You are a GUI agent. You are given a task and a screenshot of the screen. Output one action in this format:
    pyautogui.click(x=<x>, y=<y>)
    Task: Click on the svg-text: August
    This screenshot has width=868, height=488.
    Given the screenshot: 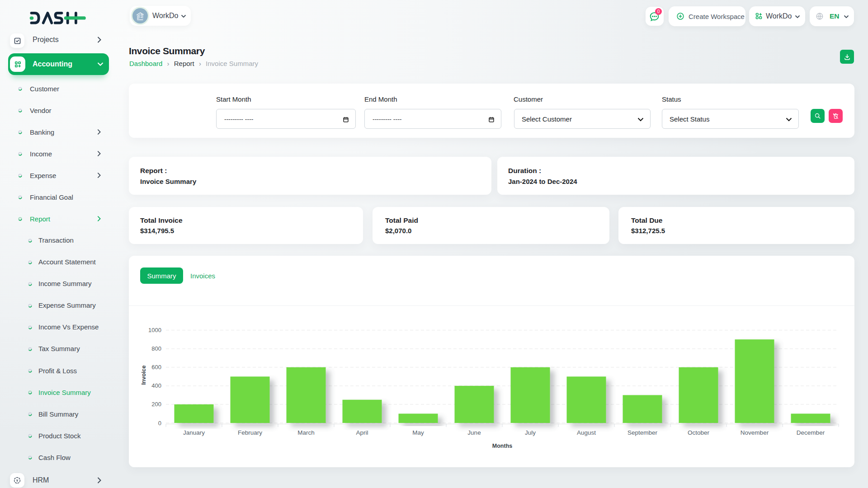 What is the action you would take?
    pyautogui.click(x=586, y=433)
    